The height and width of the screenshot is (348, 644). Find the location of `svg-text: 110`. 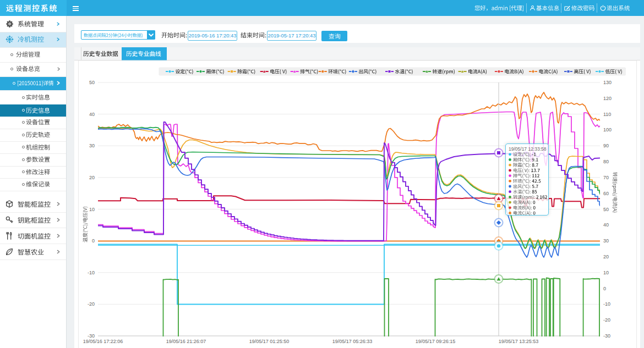

svg-text: 110 is located at coordinates (607, 114).